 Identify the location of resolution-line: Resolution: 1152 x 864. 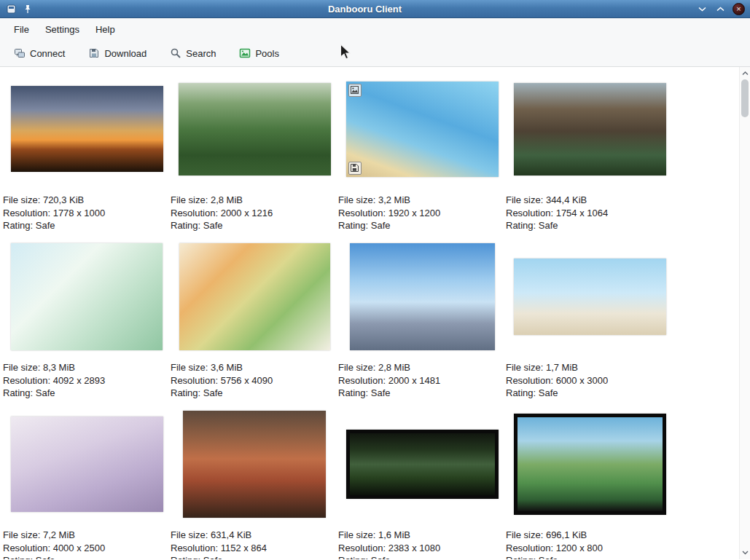
(254, 548).